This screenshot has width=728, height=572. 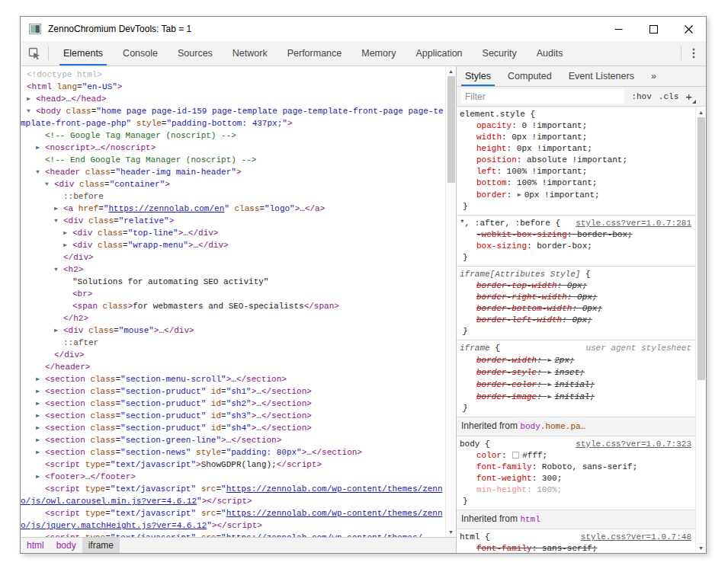 What do you see at coordinates (451, 302) in the screenshot?
I see `dom-tree-scrollbar: ▲ ▼` at bounding box center [451, 302].